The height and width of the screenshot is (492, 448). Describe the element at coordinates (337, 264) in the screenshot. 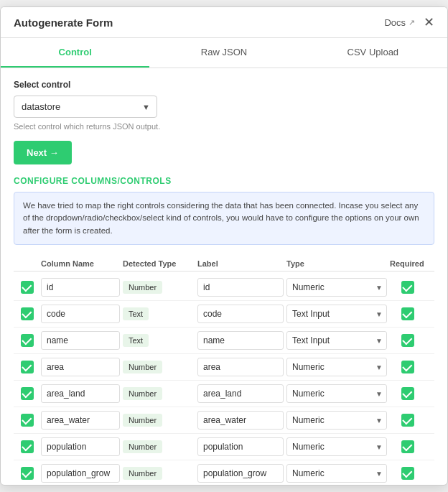

I see `header-type: Type` at that location.